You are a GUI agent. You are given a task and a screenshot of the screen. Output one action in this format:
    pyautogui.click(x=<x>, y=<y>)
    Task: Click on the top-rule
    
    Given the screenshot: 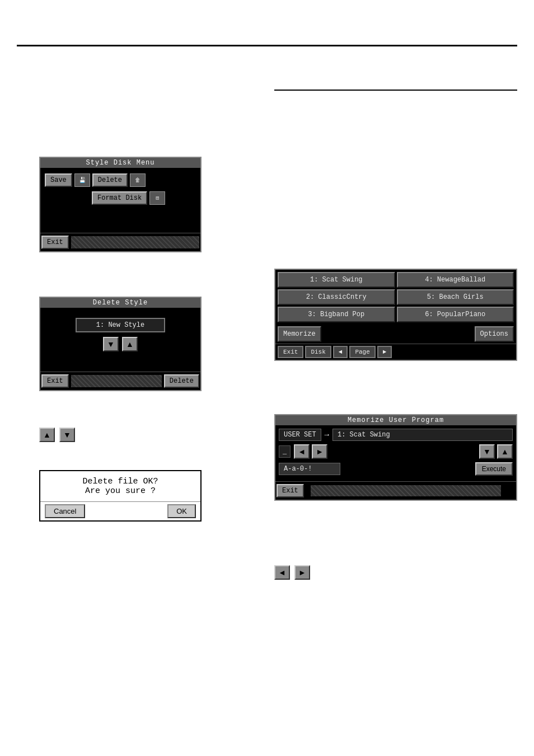 What is the action you would take?
    pyautogui.click(x=267, y=46)
    